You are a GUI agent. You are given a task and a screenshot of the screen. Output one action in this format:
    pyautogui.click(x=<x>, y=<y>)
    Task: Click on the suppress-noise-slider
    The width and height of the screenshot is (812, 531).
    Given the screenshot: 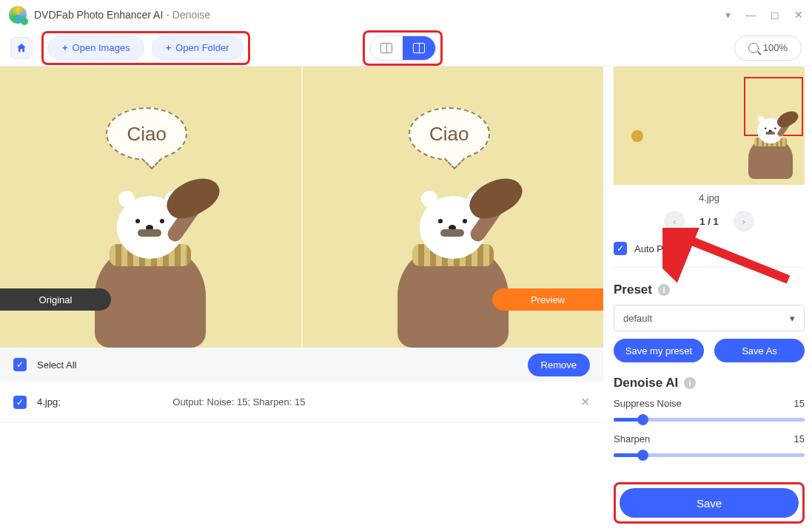 What is the action you would take?
    pyautogui.click(x=709, y=420)
    